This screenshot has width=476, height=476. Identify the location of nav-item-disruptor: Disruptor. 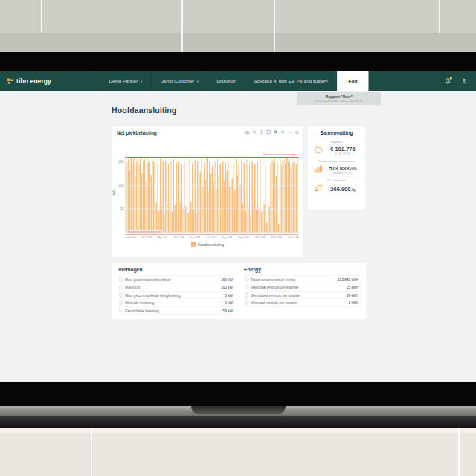
(226, 81).